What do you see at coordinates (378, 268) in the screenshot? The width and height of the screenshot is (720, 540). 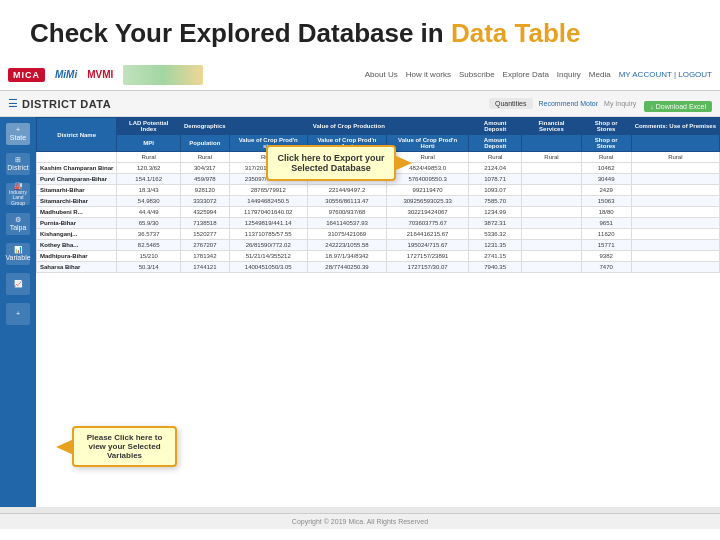 I see `table-row: Saharsa Bihar 50.3/14 1744121 1400451050…` at bounding box center [378, 268].